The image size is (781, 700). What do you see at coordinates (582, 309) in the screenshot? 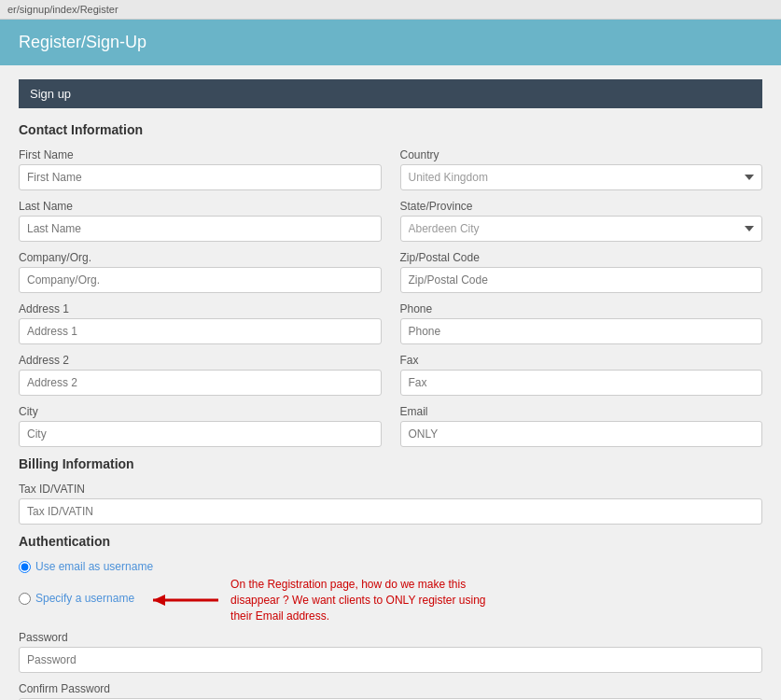
I see `phone-label: Phone` at bounding box center [582, 309].